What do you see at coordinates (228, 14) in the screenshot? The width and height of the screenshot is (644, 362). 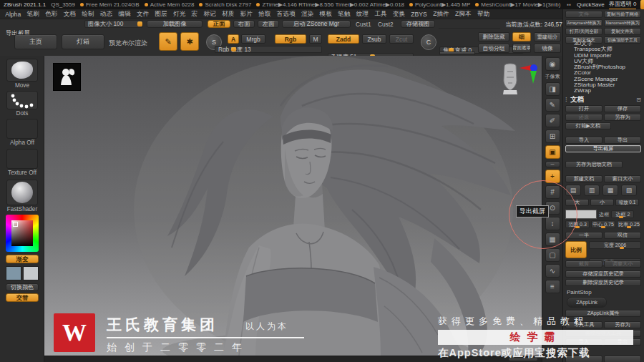 I see `menu-item: 材质` at bounding box center [228, 14].